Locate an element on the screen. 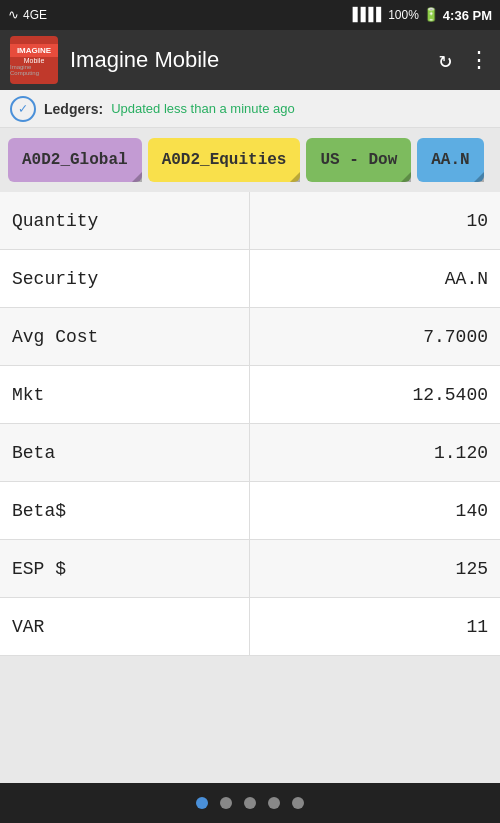 This screenshot has width=500, height=823. wifi-icon: ∿ is located at coordinates (14, 15).